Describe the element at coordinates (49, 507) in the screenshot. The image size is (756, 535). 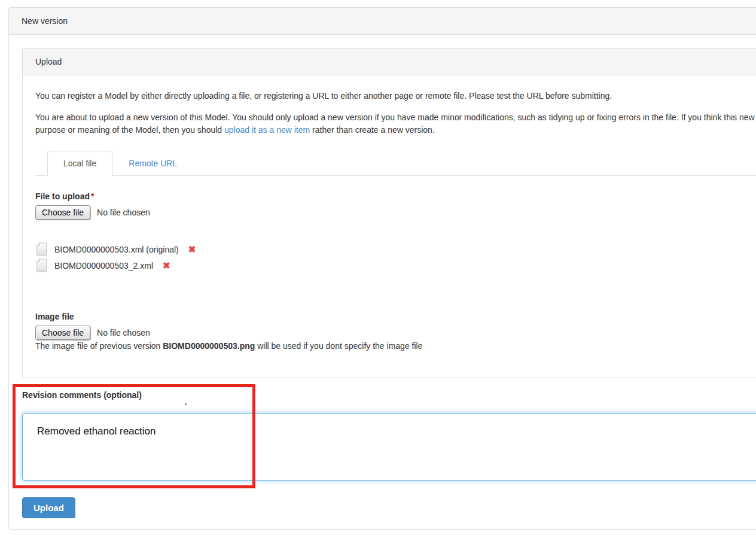
I see `upload-button: Upload` at that location.